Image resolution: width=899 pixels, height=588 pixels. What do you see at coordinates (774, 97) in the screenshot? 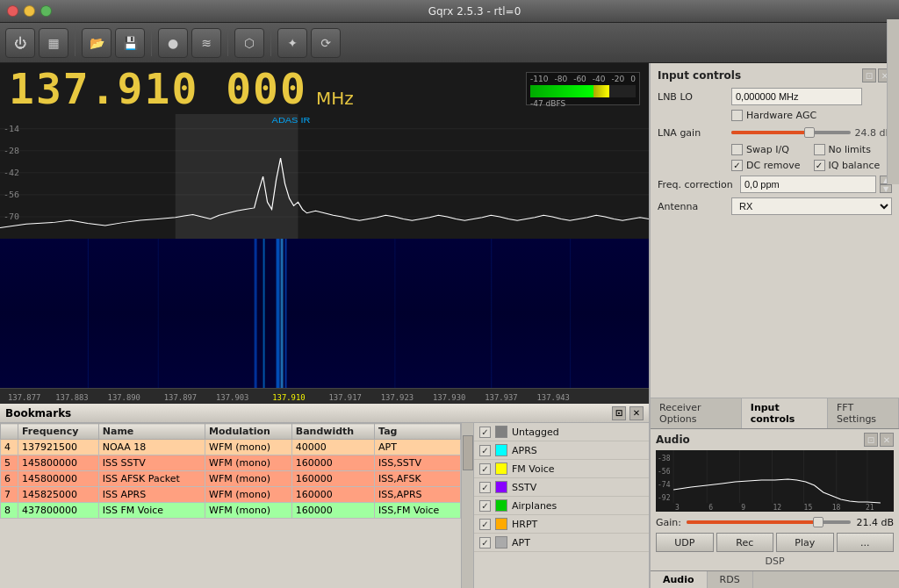
I see `lnb-lo-row: LNB LO` at bounding box center [774, 97].